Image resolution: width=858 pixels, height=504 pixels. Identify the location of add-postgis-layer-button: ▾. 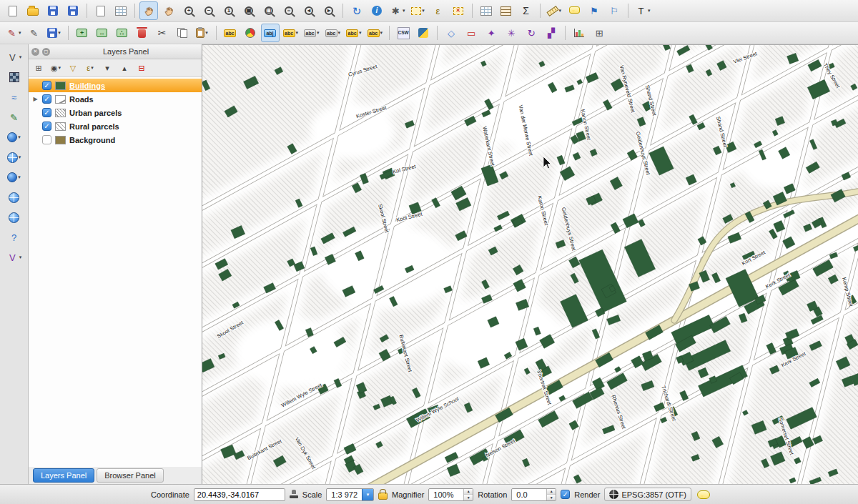
(14, 177).